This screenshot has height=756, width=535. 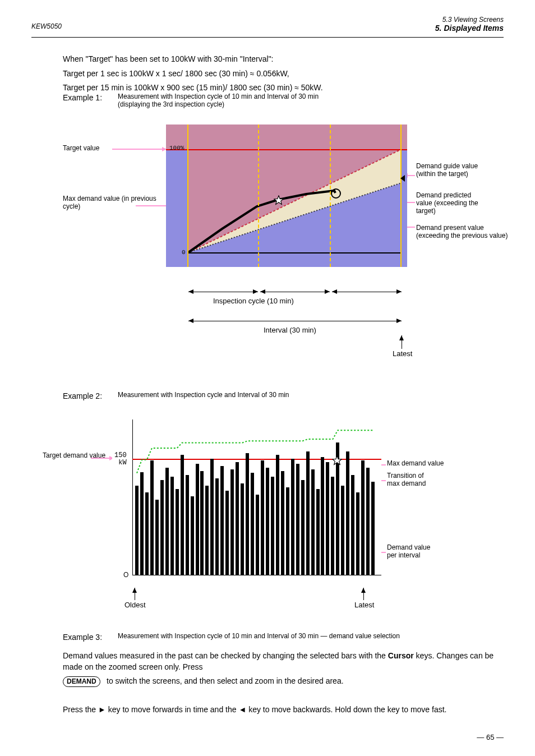 What do you see at coordinates (283, 710) in the screenshot?
I see `tail-p3: Press the ► key to move forwards in time…` at bounding box center [283, 710].